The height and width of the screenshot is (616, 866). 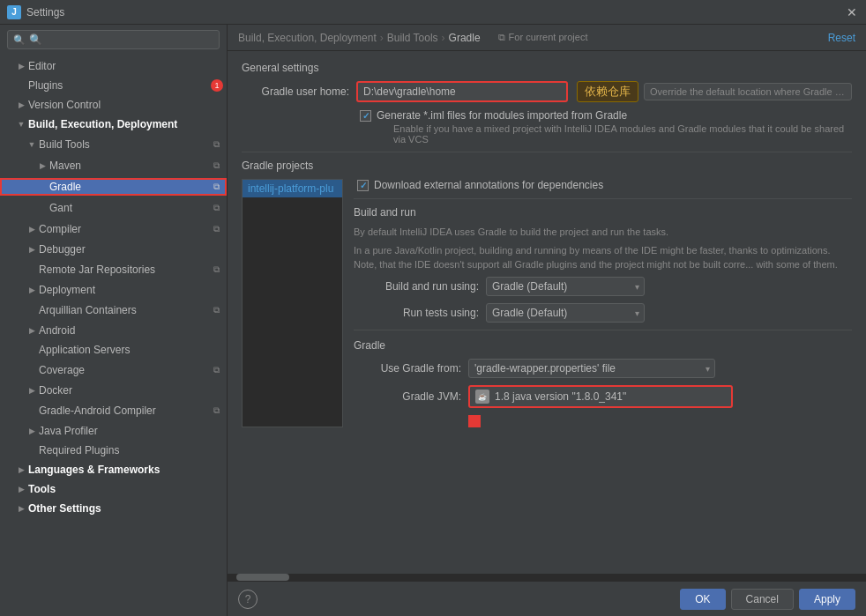 What do you see at coordinates (113, 166) in the screenshot?
I see `sidebar-item-maven: ▶ Maven ⧉` at bounding box center [113, 166].